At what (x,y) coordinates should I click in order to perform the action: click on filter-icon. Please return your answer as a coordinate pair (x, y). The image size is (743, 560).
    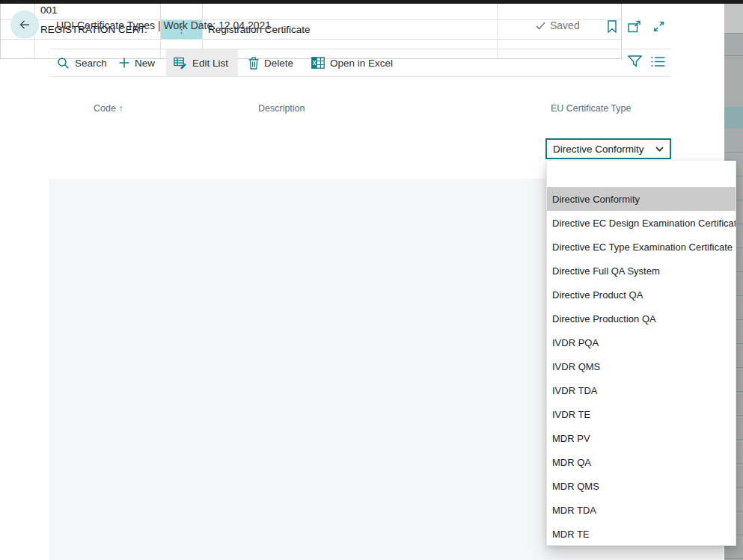
    Looking at the image, I should click on (635, 63).